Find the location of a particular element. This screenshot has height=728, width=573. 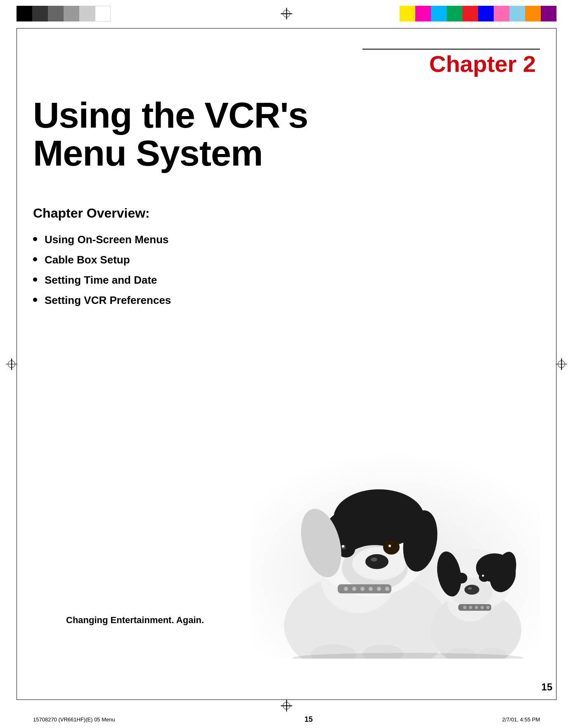

footer-right-text: 2/7/01, 4:55 PM is located at coordinates (521, 719).